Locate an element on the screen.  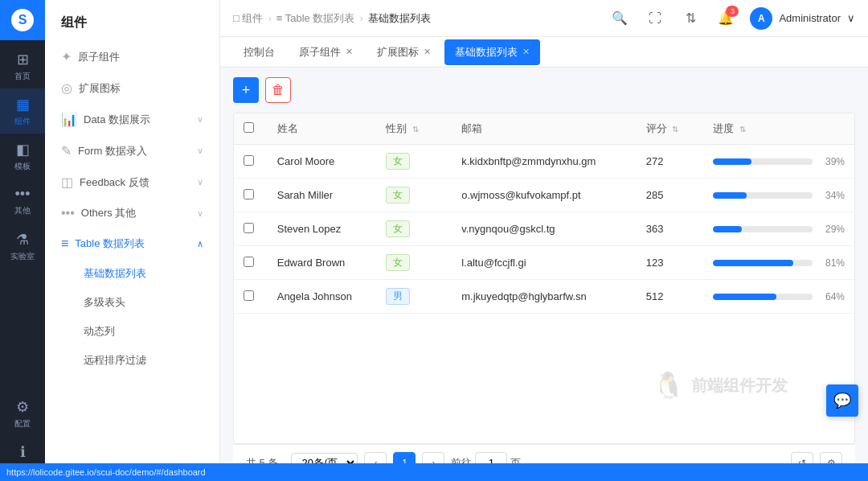
multi-header-label: 多级表头 is located at coordinates (104, 302).